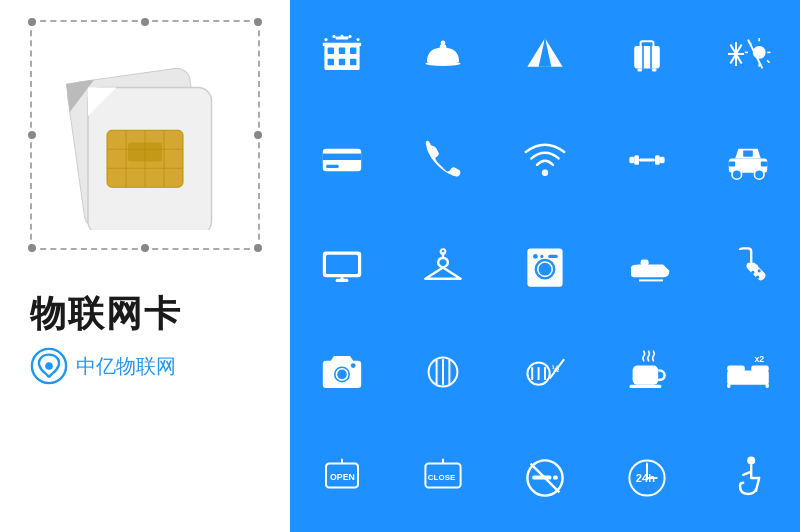 The width and height of the screenshot is (800, 532). Describe the element at coordinates (748, 478) in the screenshot. I see `accessible-icon-cell` at that location.